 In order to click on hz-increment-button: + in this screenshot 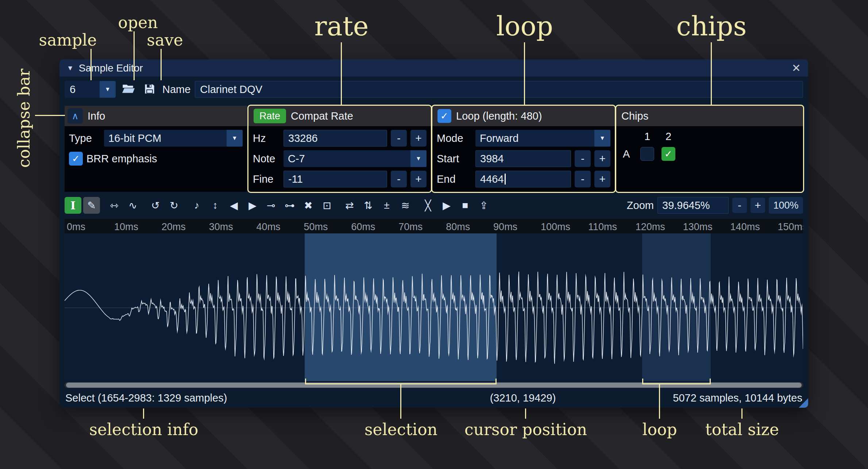, I will do `click(418, 138)`.